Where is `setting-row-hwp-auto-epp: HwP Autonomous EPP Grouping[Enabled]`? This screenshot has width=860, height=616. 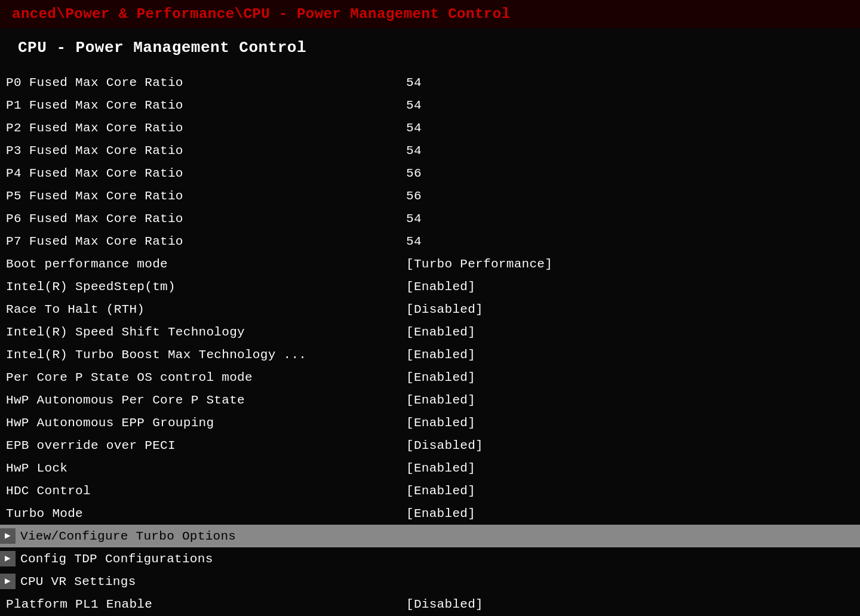 setting-row-hwp-auto-epp: HwP Autonomous EPP Grouping[Enabled] is located at coordinates (430, 423).